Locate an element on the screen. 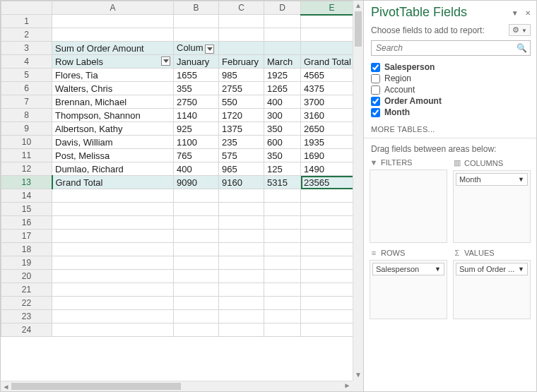 The image size is (537, 392). select-all-corner is located at coordinates (27, 8).